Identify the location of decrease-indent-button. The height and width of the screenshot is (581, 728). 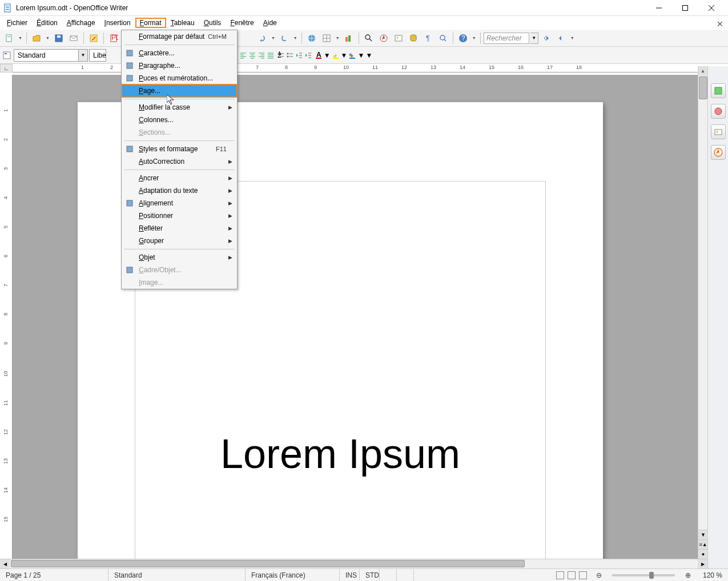
(299, 55).